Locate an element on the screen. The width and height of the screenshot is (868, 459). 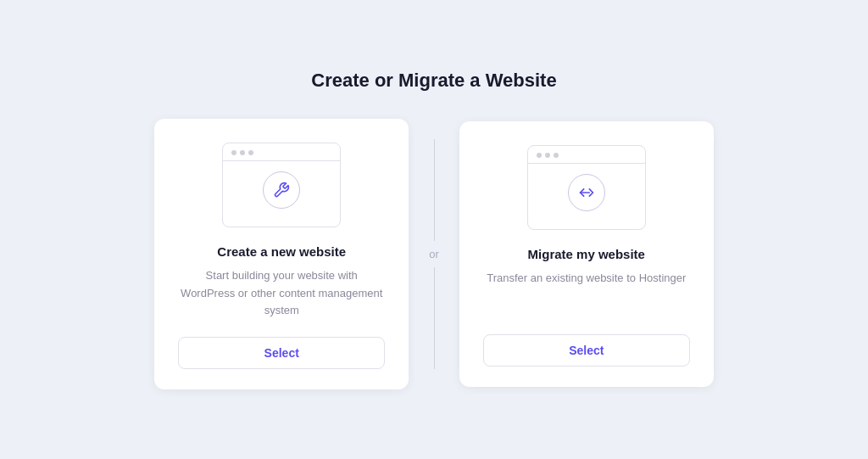
wrench-icon is located at coordinates (281, 190).